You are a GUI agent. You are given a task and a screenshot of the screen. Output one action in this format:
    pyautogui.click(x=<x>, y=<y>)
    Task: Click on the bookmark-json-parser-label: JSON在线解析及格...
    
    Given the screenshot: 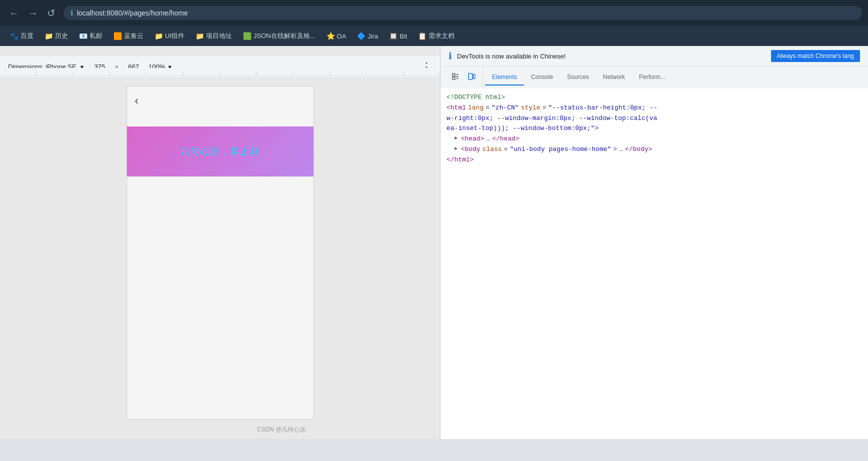 What is the action you would take?
    pyautogui.click(x=284, y=36)
    